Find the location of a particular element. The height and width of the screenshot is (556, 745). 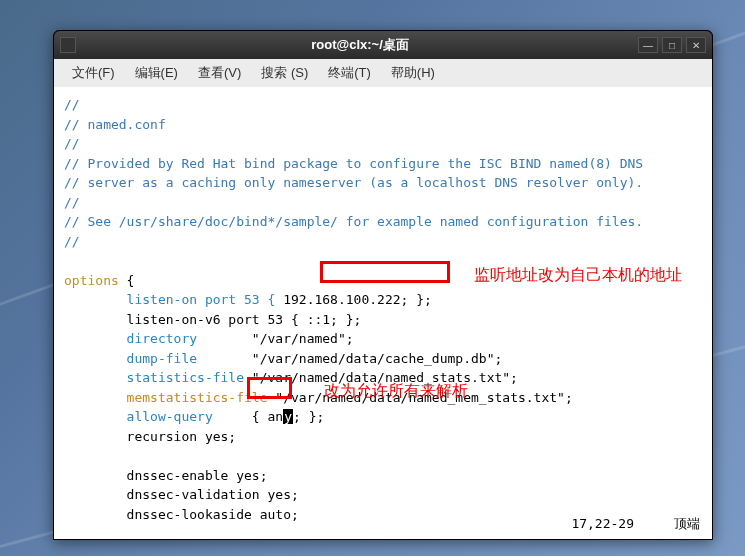

file-position: 顶端 is located at coordinates (687, 524).